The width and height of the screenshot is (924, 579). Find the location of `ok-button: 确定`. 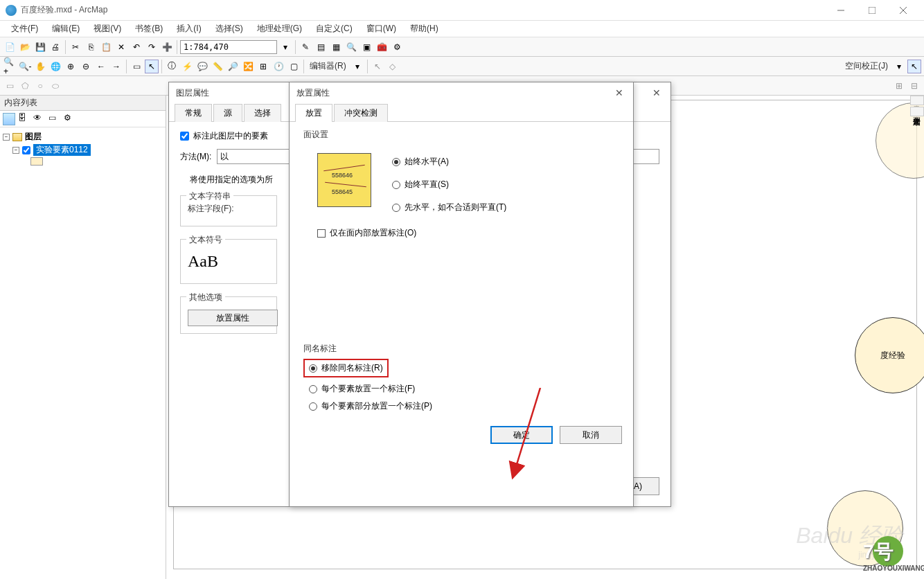

ok-button: 确定 is located at coordinates (522, 435).